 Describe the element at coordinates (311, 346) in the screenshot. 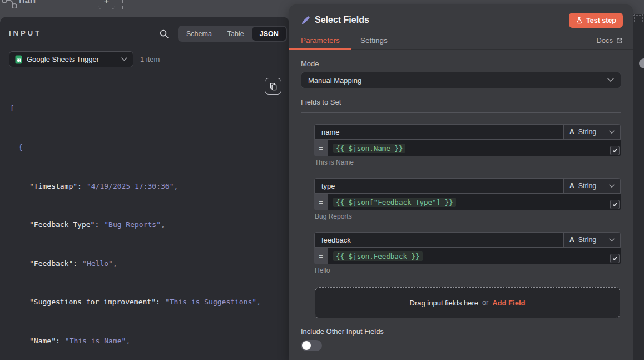

I see `include-other-fields-toggle` at that location.